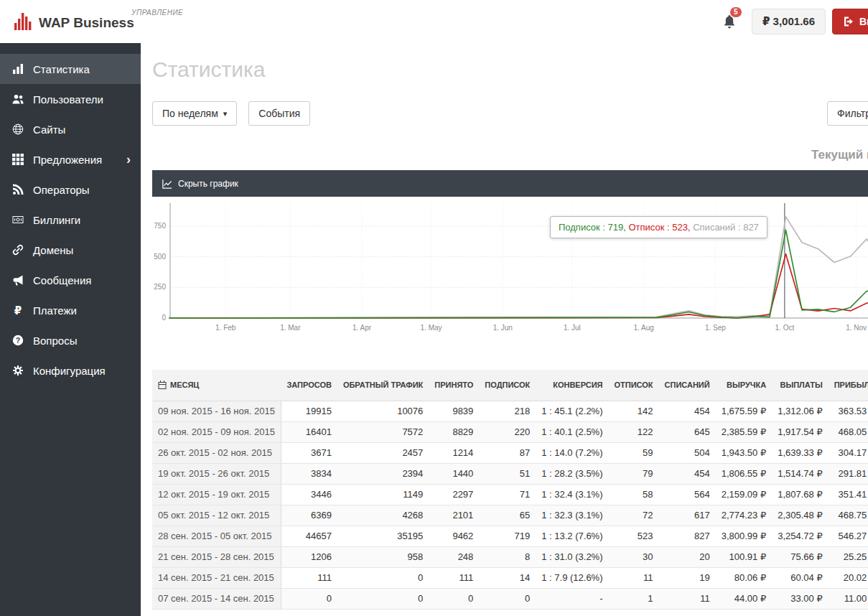  I want to click on data-cell: 4268, so click(383, 515).